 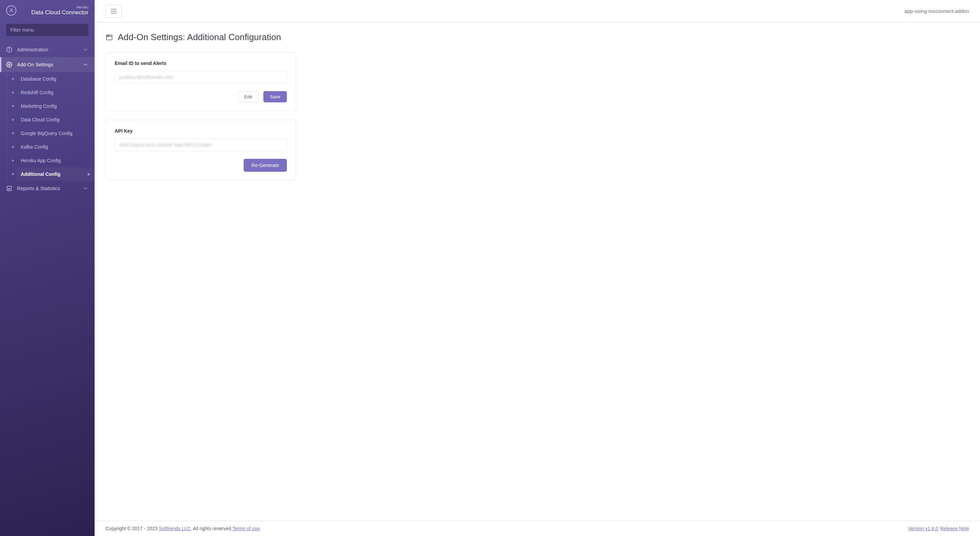 What do you see at coordinates (47, 189) in the screenshot?
I see `sidebar-item-reports: Reports & Statistics` at bounding box center [47, 189].